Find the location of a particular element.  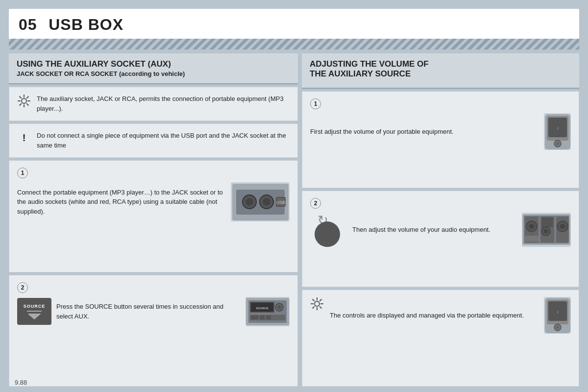

jack-socket-image: USB is located at coordinates (260, 202).